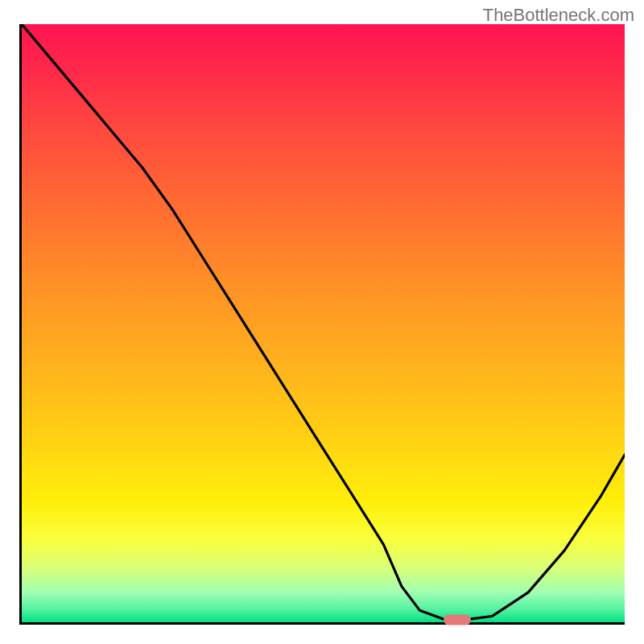 The height and width of the screenshot is (644, 644). I want to click on watermark-text: TheBottleneck.com, so click(559, 15).